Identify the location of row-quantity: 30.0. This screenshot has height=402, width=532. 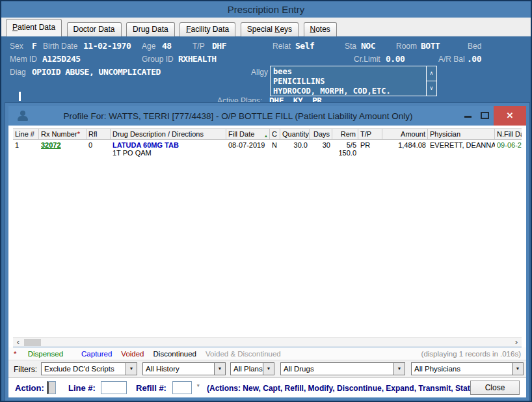
(295, 151).